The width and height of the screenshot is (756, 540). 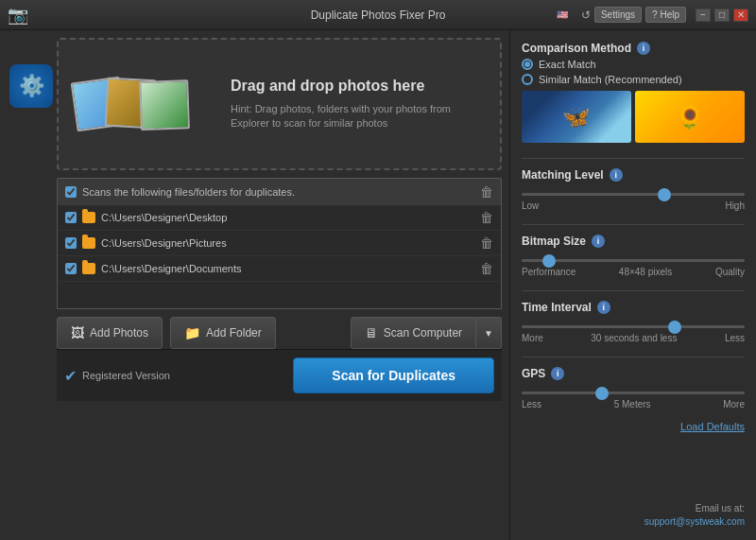 What do you see at coordinates (695, 522) in the screenshot?
I see `email-address: support@systweak.com` at bounding box center [695, 522].